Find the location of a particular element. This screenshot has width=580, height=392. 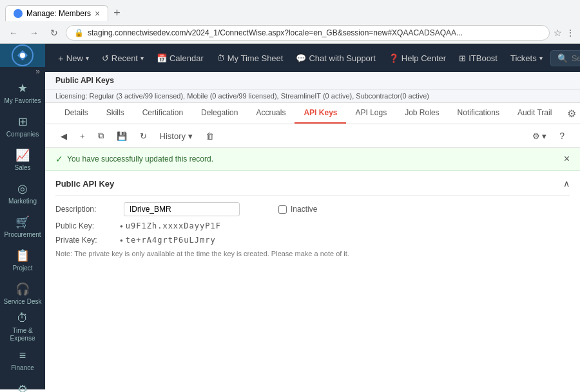

private-key-label: Private Key: is located at coordinates (88, 240).